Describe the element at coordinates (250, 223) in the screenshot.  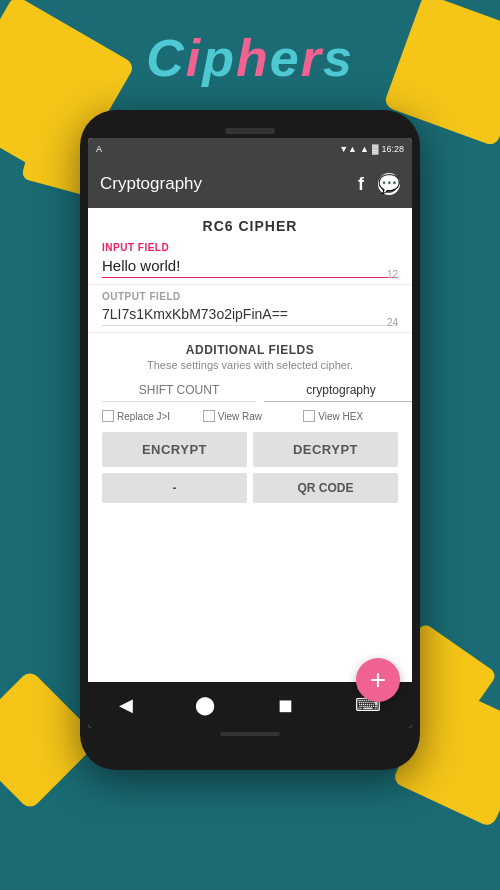
I see `cipher-title: RC6 CIPHER` at that location.